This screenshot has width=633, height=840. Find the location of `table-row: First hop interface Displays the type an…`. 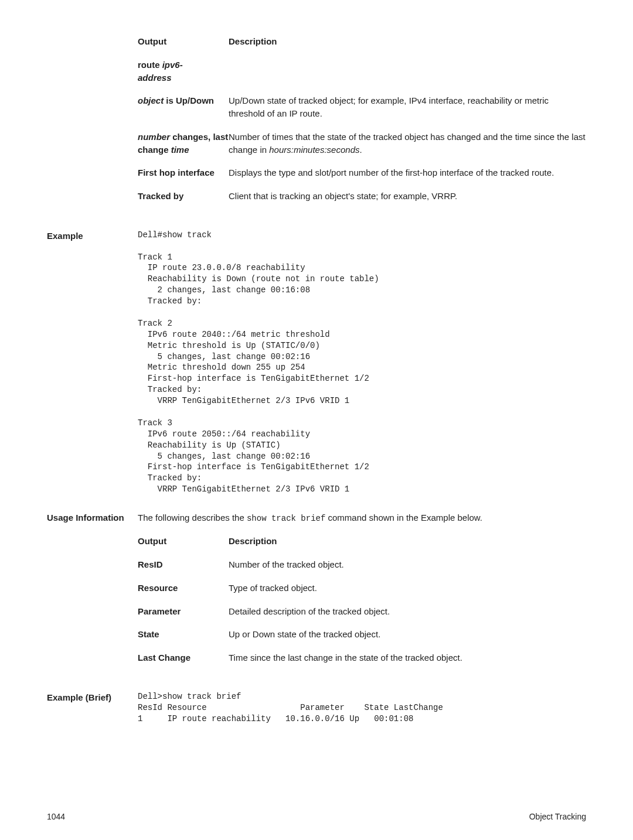

table-row: First hop interface Displays the type an… is located at coordinates (362, 173).